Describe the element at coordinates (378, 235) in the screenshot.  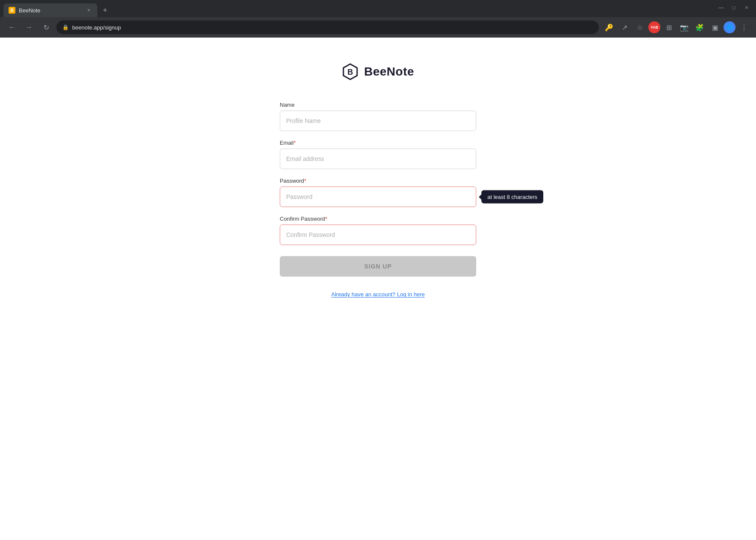
I see `confirm-password-input` at that location.